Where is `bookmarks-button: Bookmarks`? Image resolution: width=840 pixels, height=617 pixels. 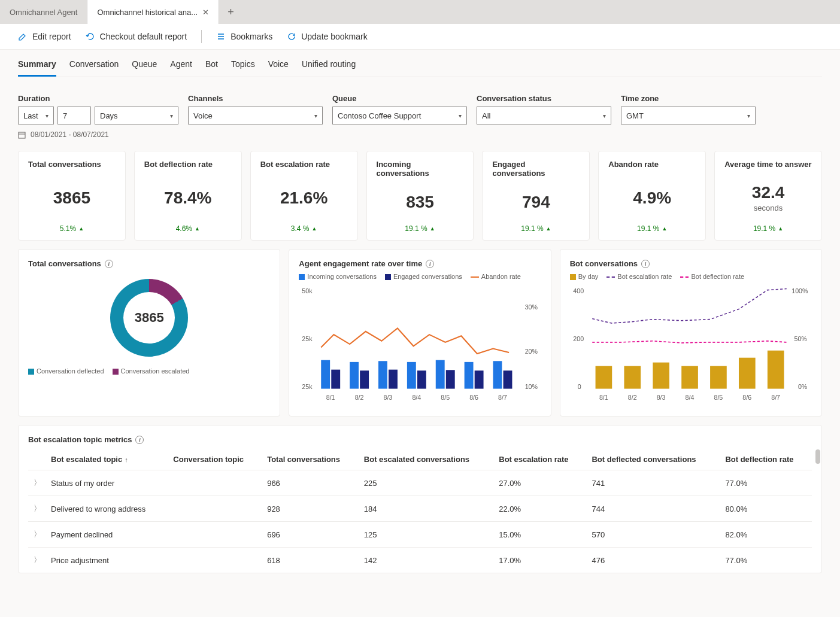 bookmarks-button: Bookmarks is located at coordinates (244, 37).